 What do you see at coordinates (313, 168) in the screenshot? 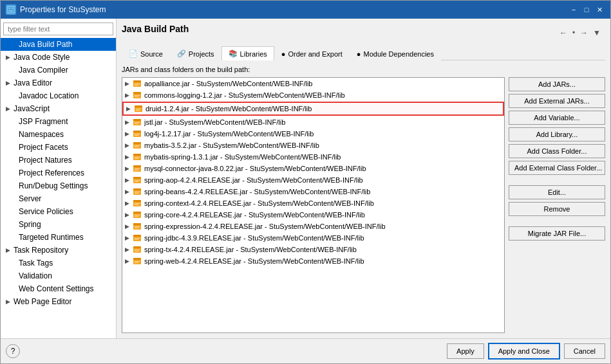
I see `jar-item: ▶ mysql-connector-java-8.0.22.jar - StuS…` at bounding box center [313, 168].